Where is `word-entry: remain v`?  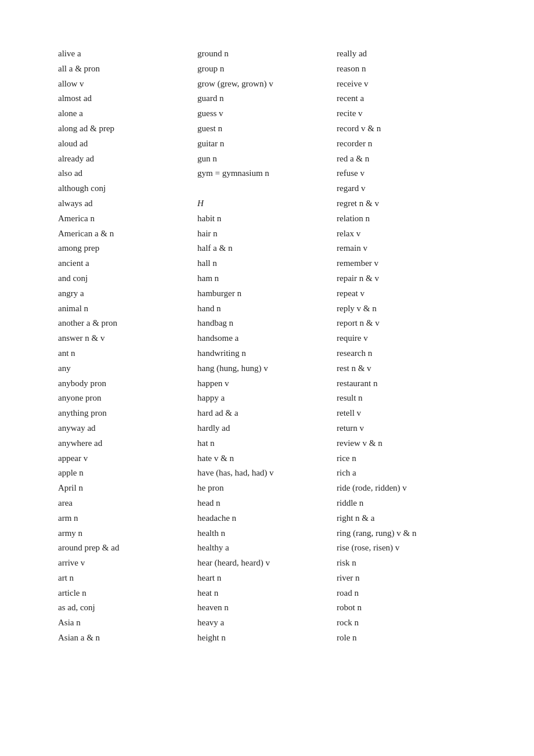
word-entry: remain v is located at coordinates (406, 249).